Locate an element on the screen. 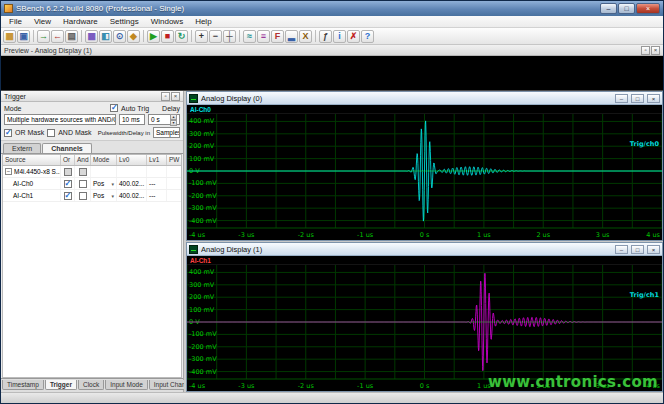  input-mode-icon: ◧ is located at coordinates (106, 36).